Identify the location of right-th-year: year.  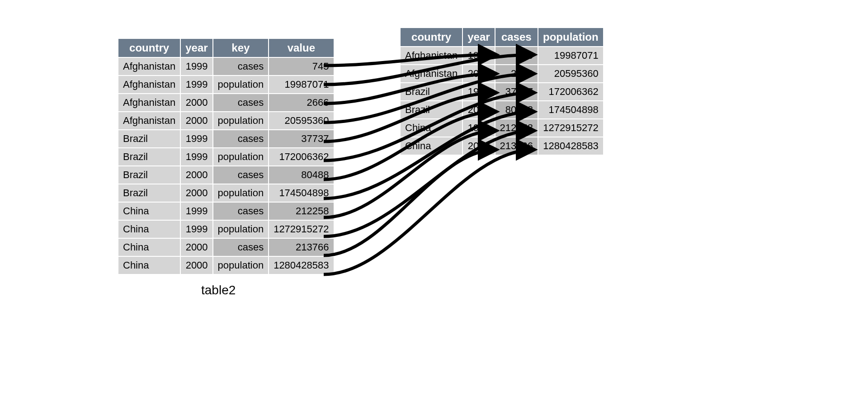
(478, 37).